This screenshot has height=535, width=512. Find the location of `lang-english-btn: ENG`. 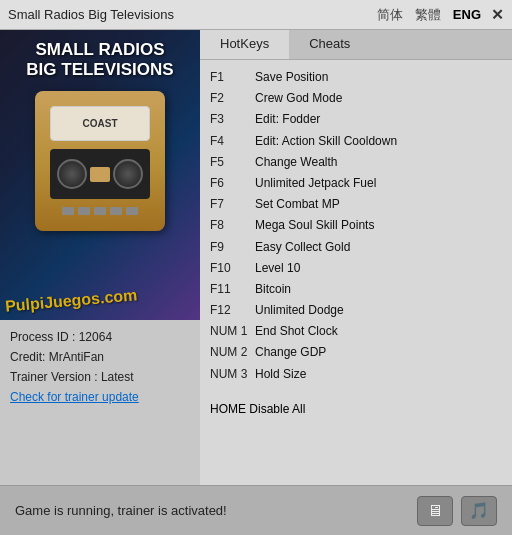

lang-english-btn: ENG is located at coordinates (467, 14).